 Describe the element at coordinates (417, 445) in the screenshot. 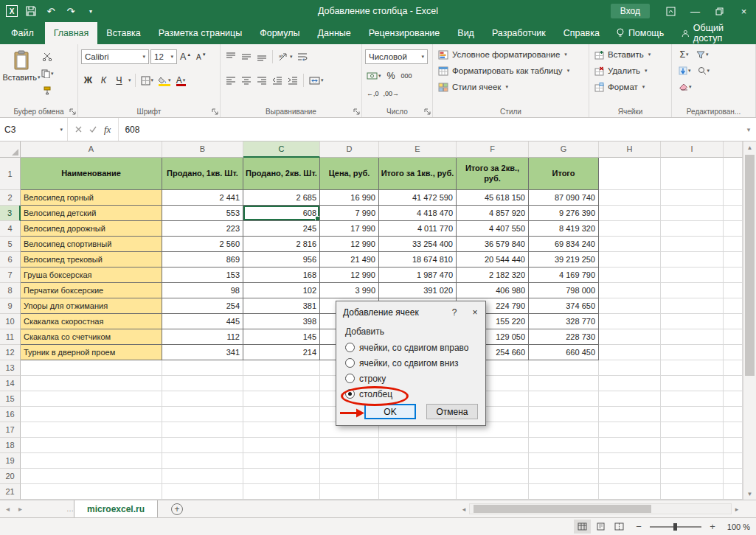

I see `cell-E18` at that location.